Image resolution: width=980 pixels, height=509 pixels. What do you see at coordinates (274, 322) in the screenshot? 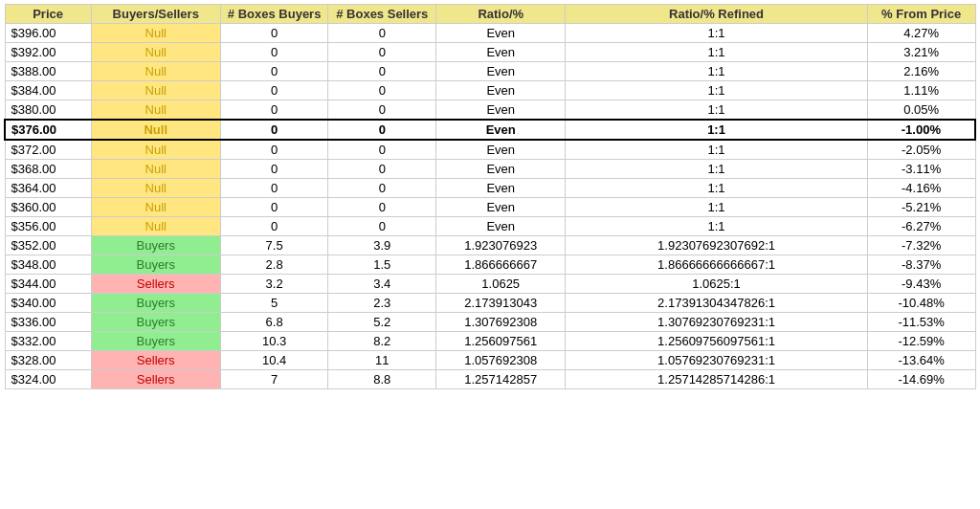
I see `cell-boxes-buyers: 6.8` at bounding box center [274, 322].